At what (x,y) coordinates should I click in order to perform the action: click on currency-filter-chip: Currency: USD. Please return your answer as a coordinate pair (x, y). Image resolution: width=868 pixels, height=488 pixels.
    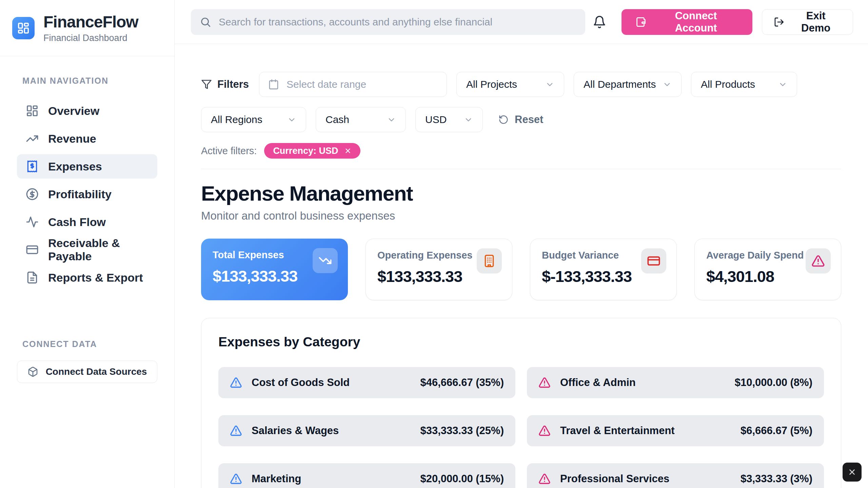
    Looking at the image, I should click on (312, 151).